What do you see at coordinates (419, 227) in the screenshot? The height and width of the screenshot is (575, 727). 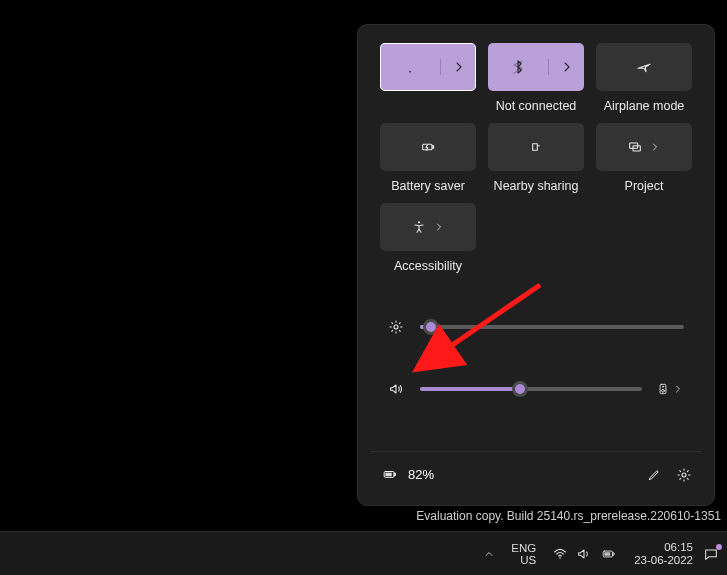 I see `accessibility-icon` at bounding box center [419, 227].